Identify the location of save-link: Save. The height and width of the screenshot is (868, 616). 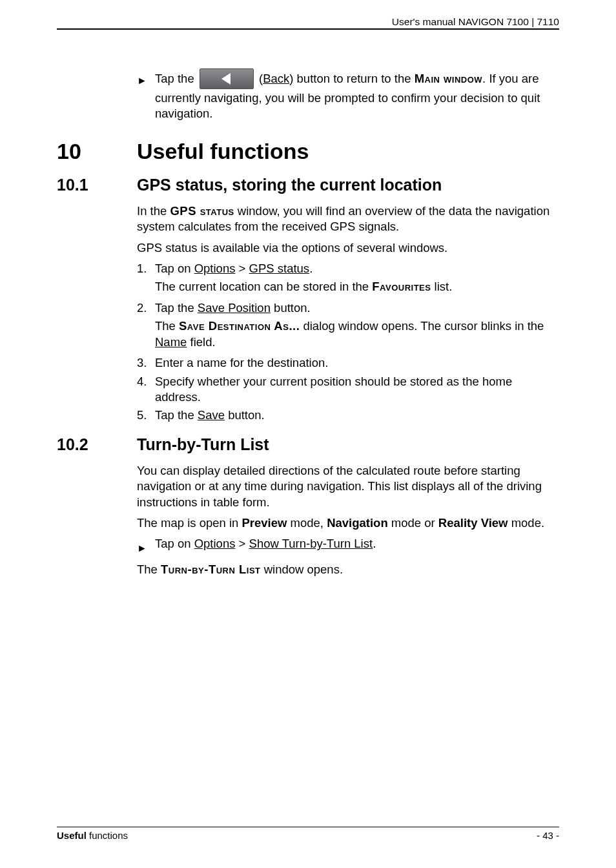
(211, 415).